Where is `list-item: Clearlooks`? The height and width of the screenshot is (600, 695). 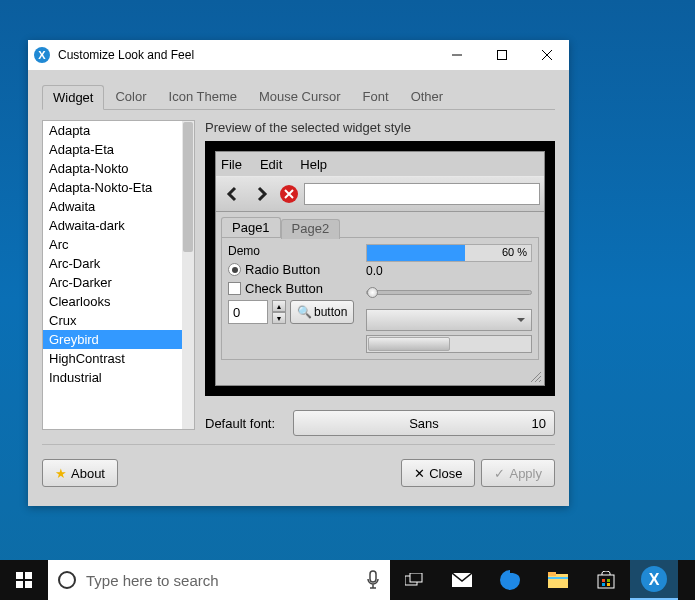 list-item: Clearlooks is located at coordinates (118, 302).